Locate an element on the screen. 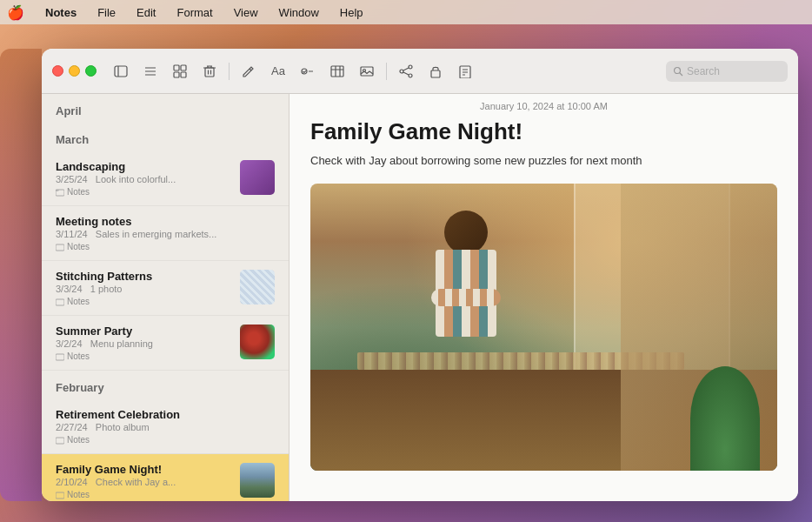 This screenshot has height=522, width=812. export-icon is located at coordinates (465, 71).